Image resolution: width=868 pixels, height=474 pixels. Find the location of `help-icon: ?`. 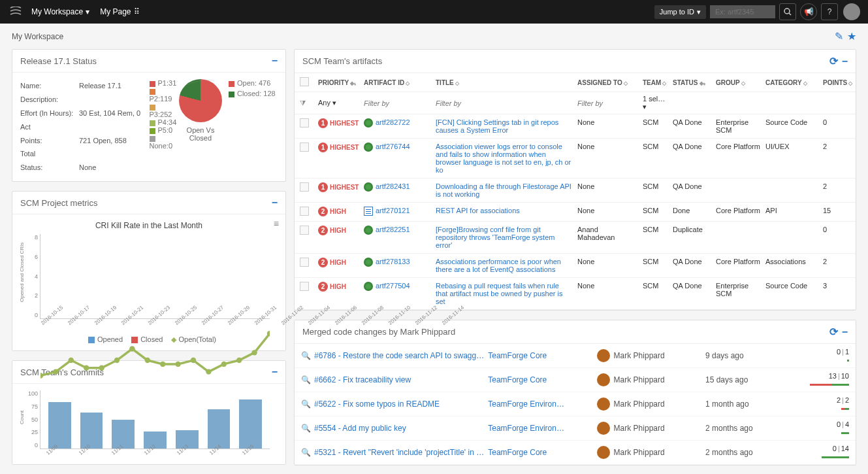

help-icon: ? is located at coordinates (829, 12).